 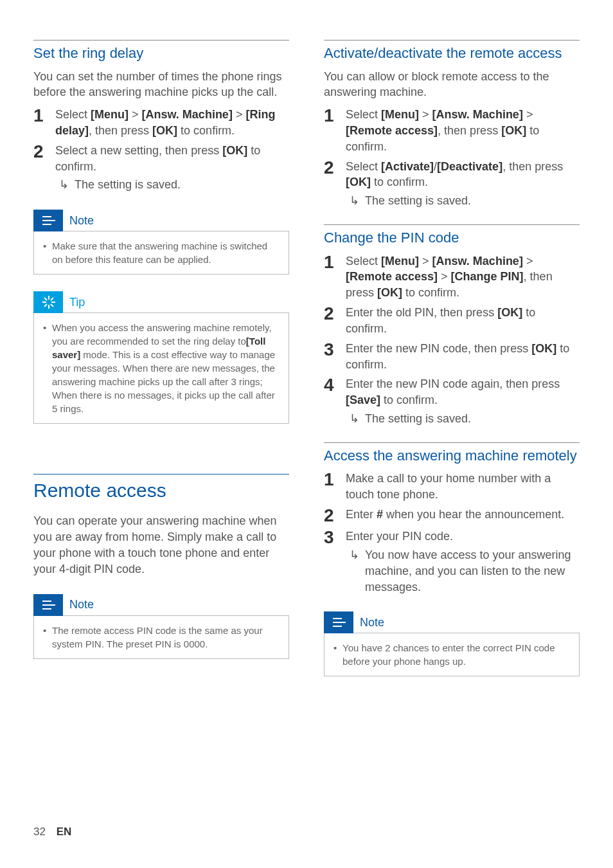 What do you see at coordinates (161, 626) in the screenshot?
I see `note-callout: Note •The remote access PIN code is the …` at bounding box center [161, 626].